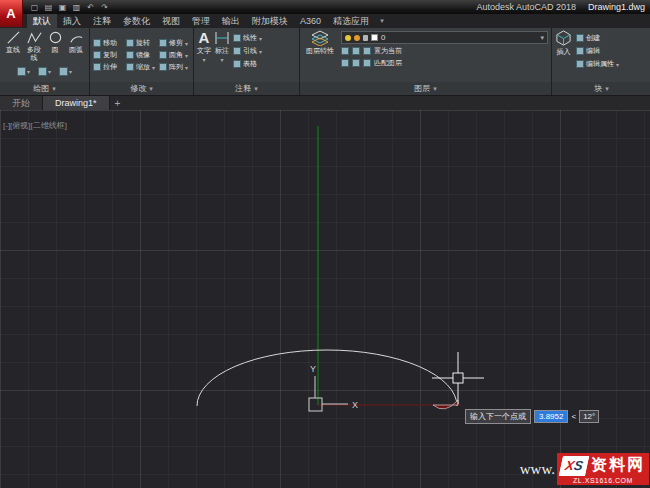  Describe the element at coordinates (44, 55) in the screenshot. I see `draw-panel-body: 直线 多段线 圆 圆弧 ▾` at that location.